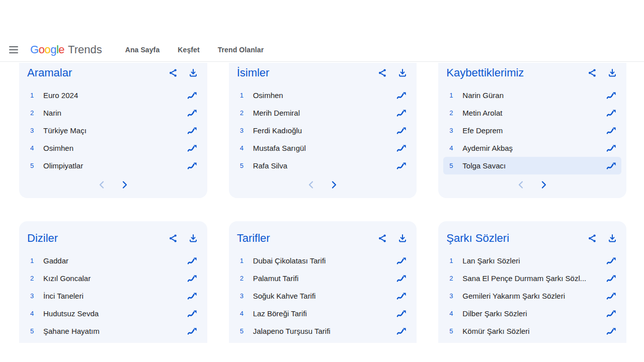  What do you see at coordinates (115, 113) in the screenshot?
I see `trend-label: Narin` at bounding box center [115, 113].